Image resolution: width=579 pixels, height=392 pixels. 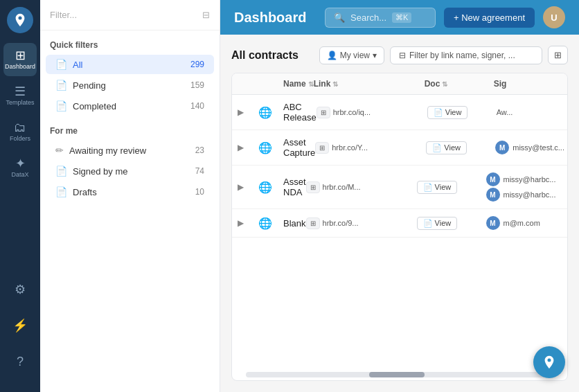 I want to click on filter-icon: ⊟, so click(x=206, y=15).